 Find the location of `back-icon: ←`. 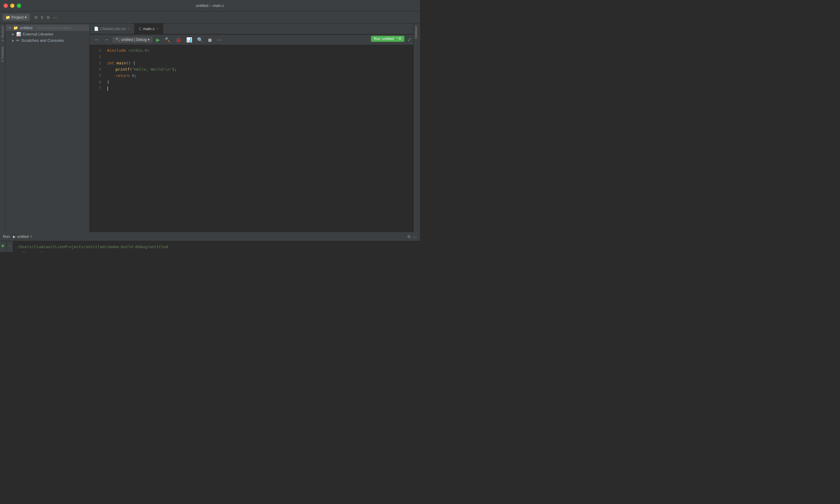

back-icon: ← is located at coordinates (97, 40).